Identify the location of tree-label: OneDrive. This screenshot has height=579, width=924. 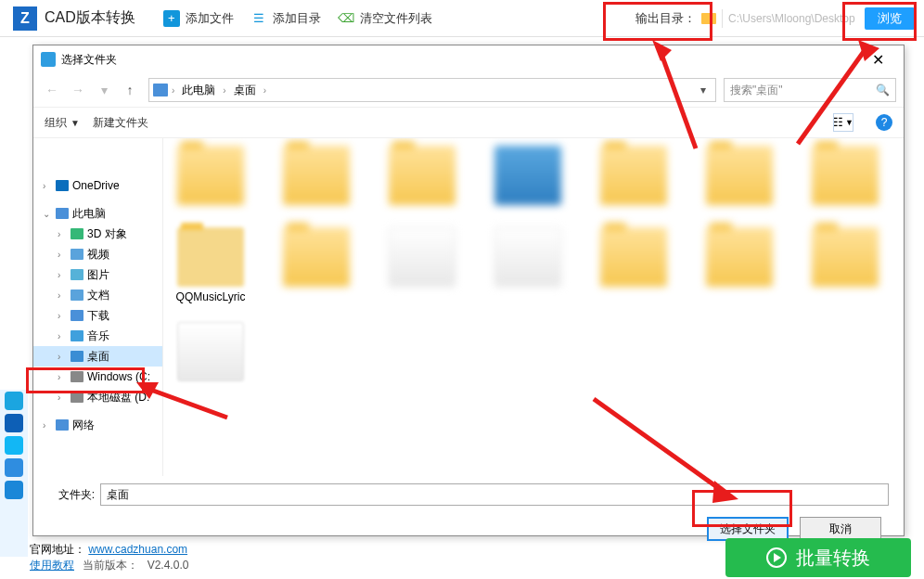
(96, 186).